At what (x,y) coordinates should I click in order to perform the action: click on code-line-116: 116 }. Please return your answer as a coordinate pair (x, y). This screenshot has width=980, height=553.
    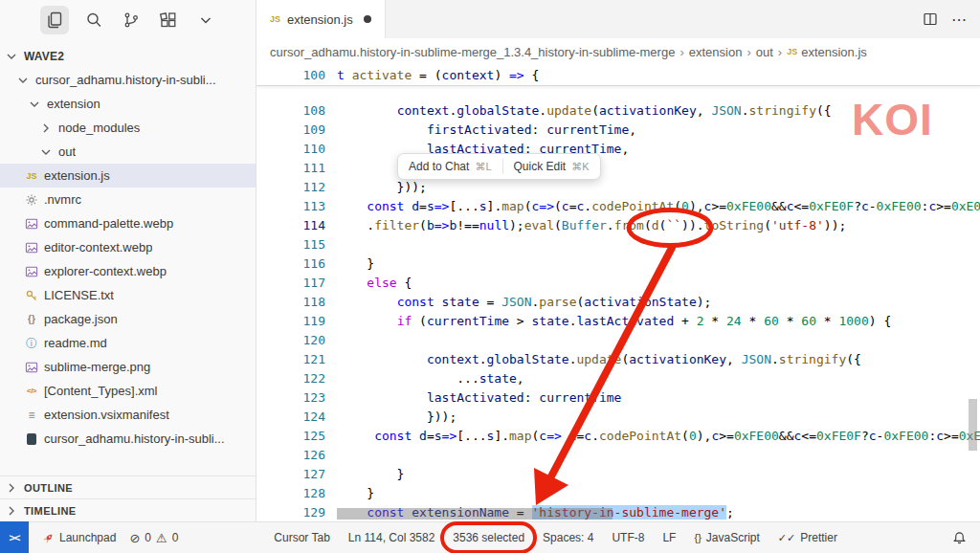
    Looking at the image, I should click on (618, 264).